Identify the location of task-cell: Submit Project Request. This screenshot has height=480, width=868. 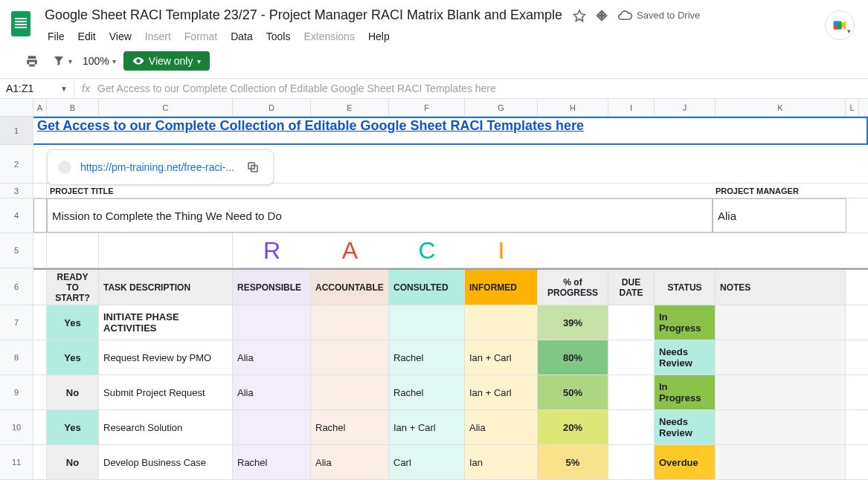
(166, 392).